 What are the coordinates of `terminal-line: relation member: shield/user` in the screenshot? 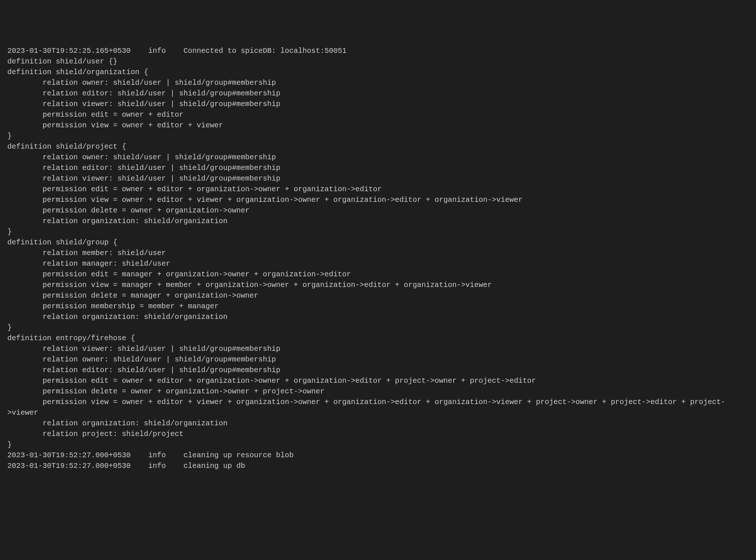 It's located at (378, 253).